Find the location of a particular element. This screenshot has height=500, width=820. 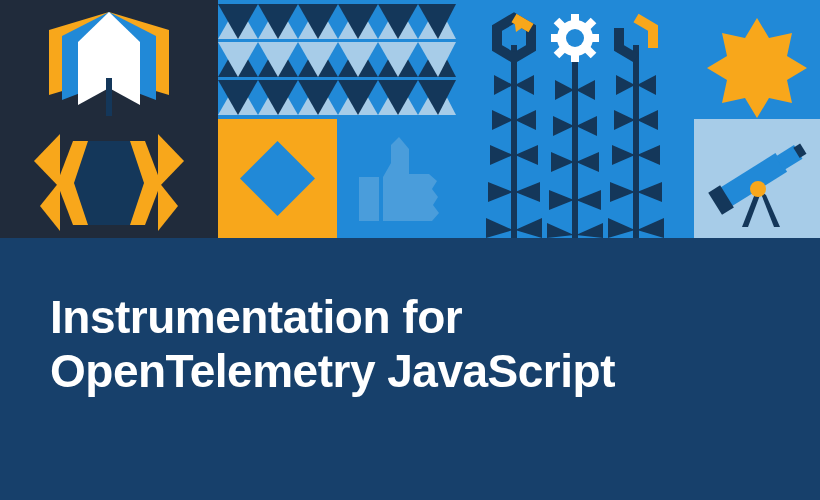

star-sun-icon is located at coordinates (757, 60).